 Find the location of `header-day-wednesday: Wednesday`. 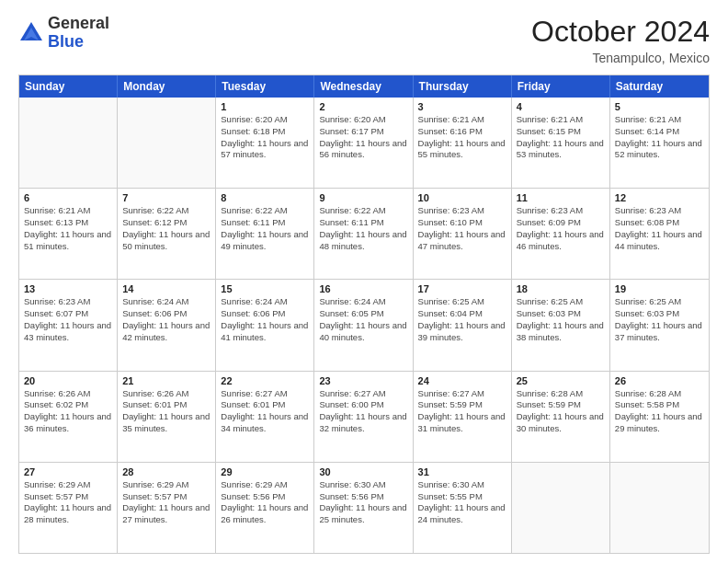

header-day-wednesday: Wednesday is located at coordinates (364, 86).